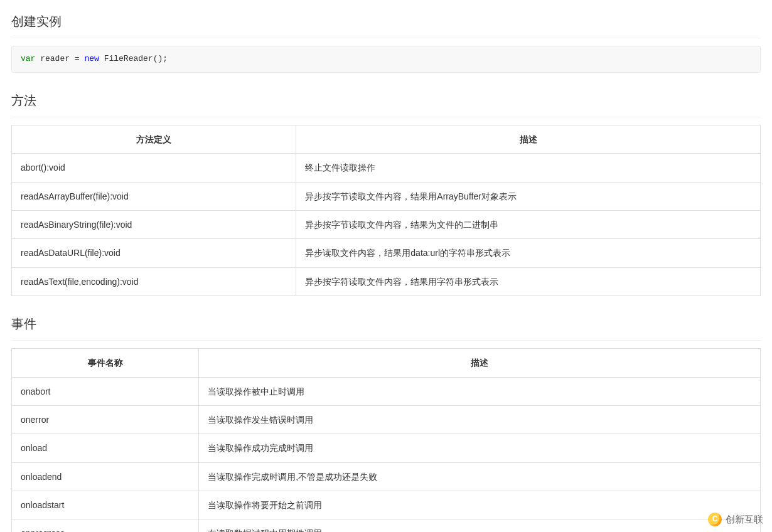  I want to click on table-row: onprogress在读取数据过程中周期性调用, so click(387, 526).